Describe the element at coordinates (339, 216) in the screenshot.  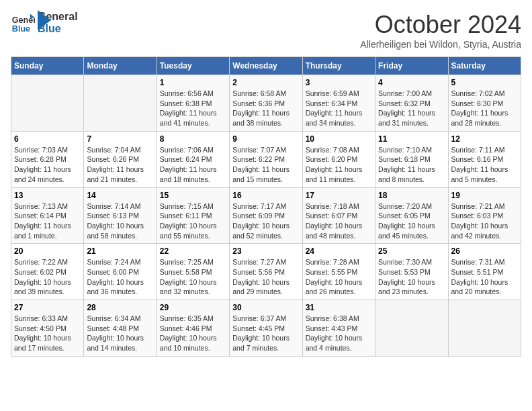
I see `calendar-cell: 17Sunrise: 7:18 AM Sunset: 6:07 PM Dayli…` at that location.